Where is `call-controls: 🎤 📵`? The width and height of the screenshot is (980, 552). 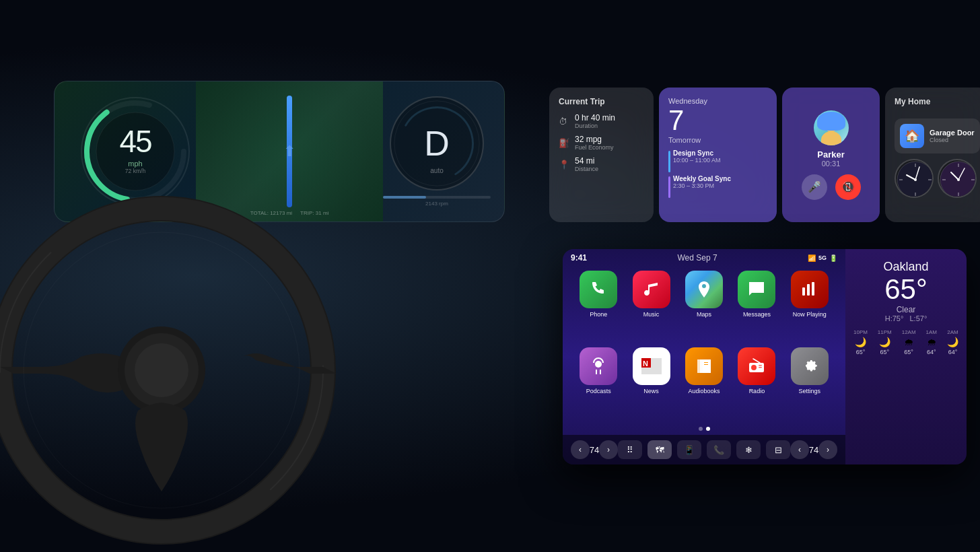
call-controls: 🎤 📵 is located at coordinates (831, 187).